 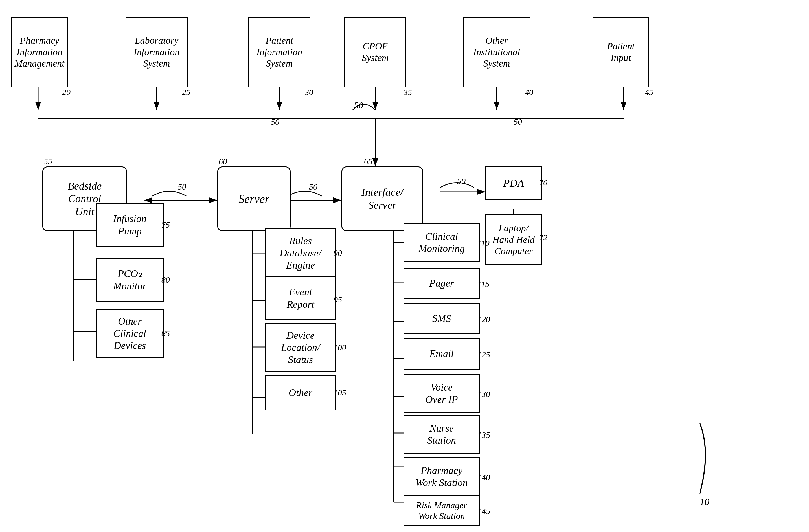 I want to click on voice-ip-box: Voice Over IP, so click(x=442, y=393).